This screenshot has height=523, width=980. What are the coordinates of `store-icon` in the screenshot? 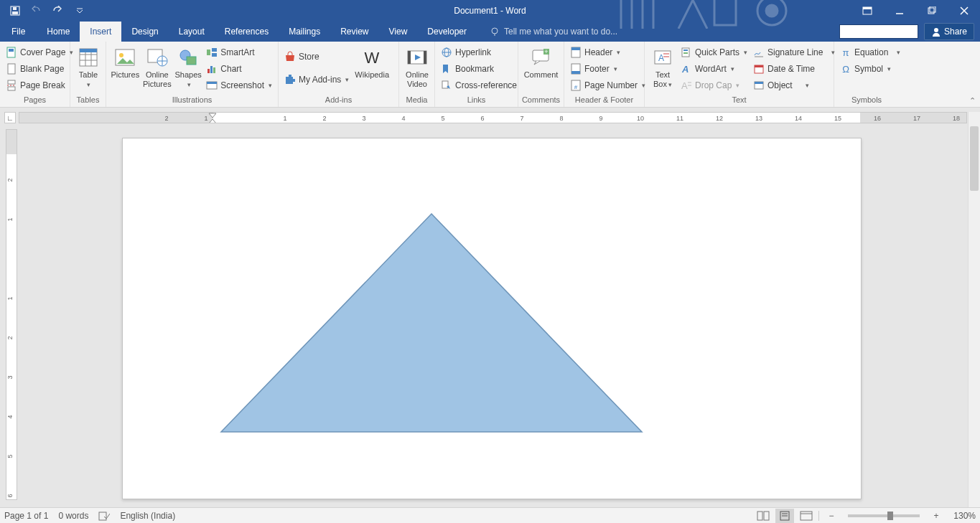 It's located at (290, 57).